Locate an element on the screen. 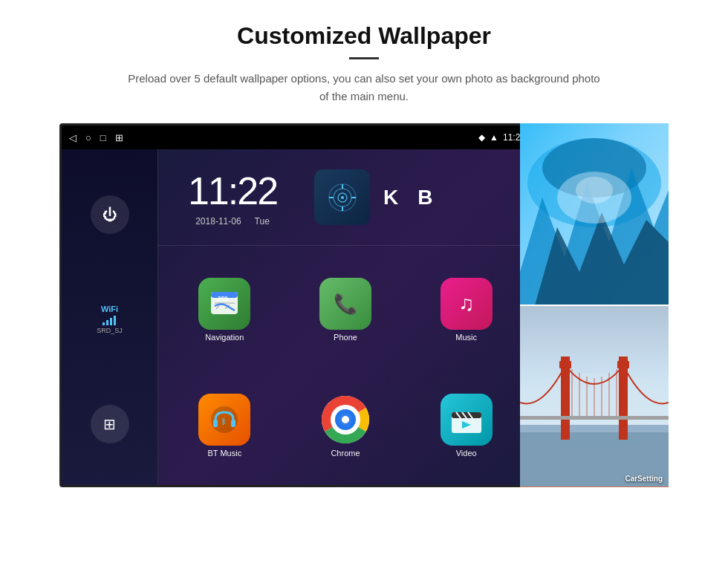  chrome-label: Chrome is located at coordinates (345, 453).